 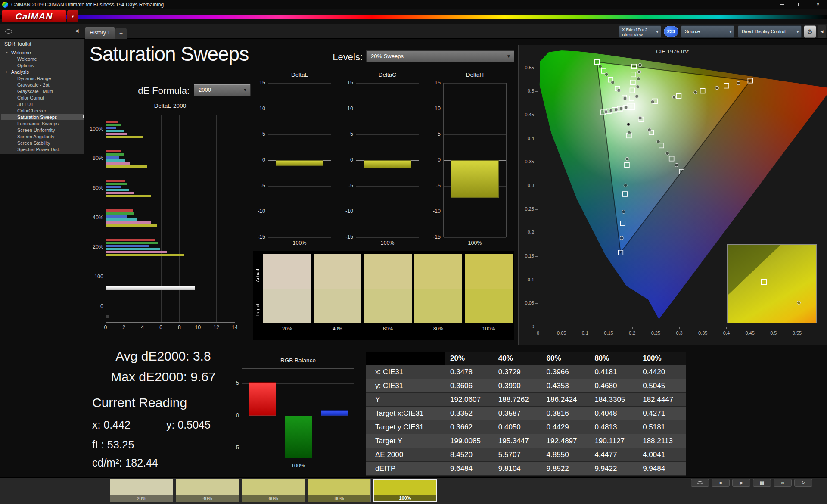 I want to click on source-dropdown: Source ▼, so click(x=708, y=32).